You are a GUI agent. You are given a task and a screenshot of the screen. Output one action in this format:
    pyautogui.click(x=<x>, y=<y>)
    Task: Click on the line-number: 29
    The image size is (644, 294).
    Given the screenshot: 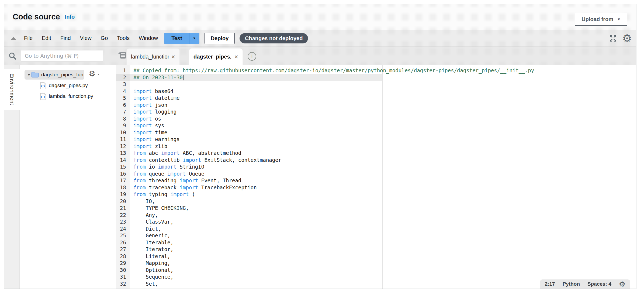 What is the action you would take?
    pyautogui.click(x=123, y=263)
    